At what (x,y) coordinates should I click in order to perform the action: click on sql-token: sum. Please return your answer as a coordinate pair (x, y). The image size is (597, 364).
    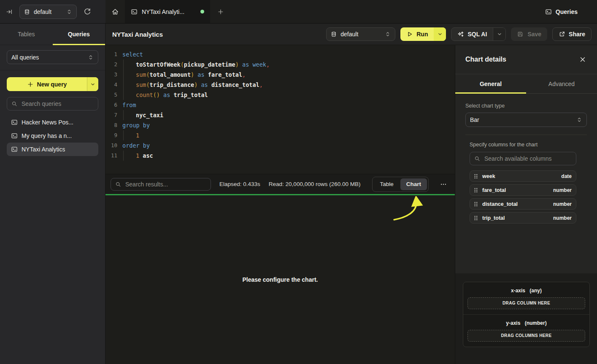
    Looking at the image, I should click on (141, 85).